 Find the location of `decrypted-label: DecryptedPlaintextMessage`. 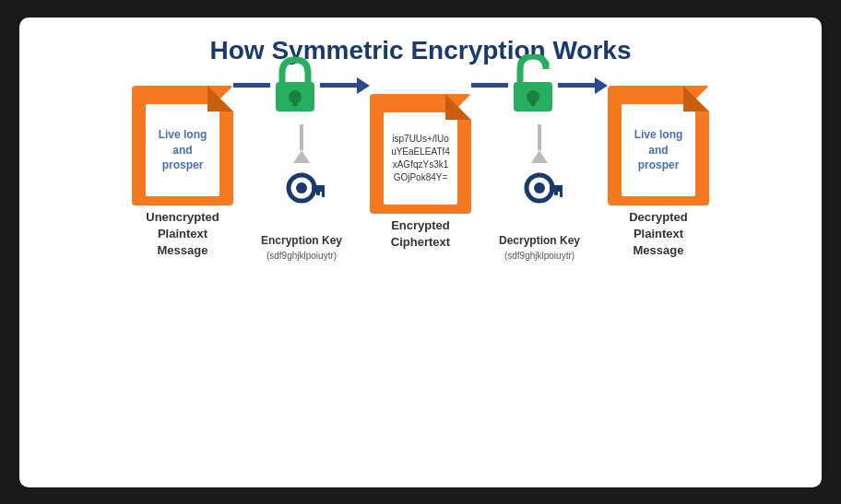

decrypted-label: DecryptedPlaintextMessage is located at coordinates (658, 234).